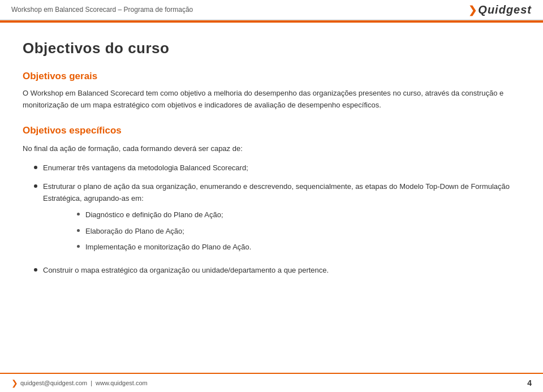  Describe the element at coordinates (272, 149) in the screenshot. I see `objectives-intro: No final da ação de formação, cada forma…` at that location.